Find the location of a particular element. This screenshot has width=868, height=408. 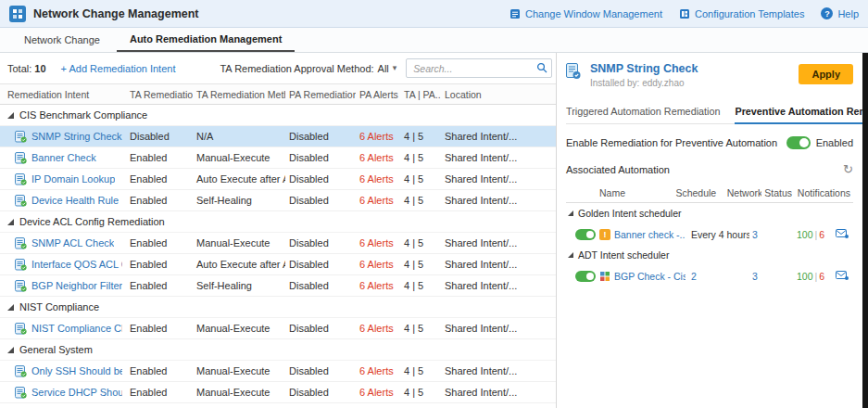

intent-detail-icon is located at coordinates (573, 71).